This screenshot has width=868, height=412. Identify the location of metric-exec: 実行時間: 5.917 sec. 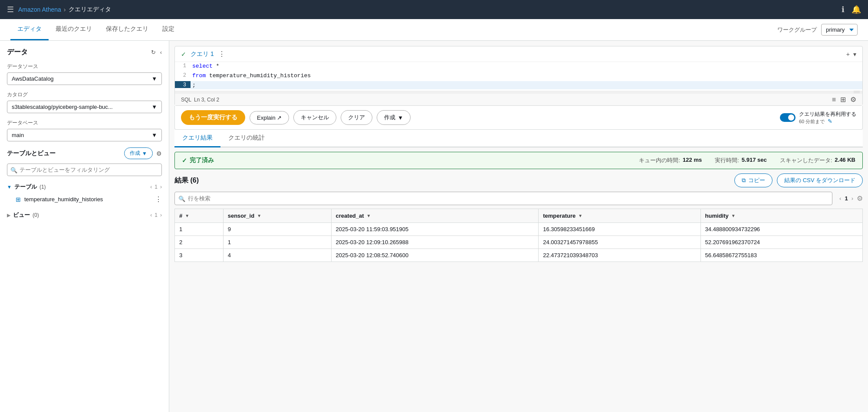
(740, 160).